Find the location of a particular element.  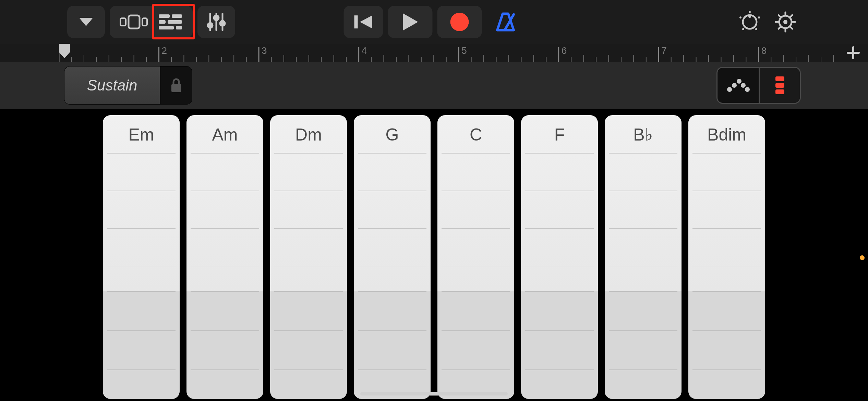

chord-strip: F is located at coordinates (559, 257).